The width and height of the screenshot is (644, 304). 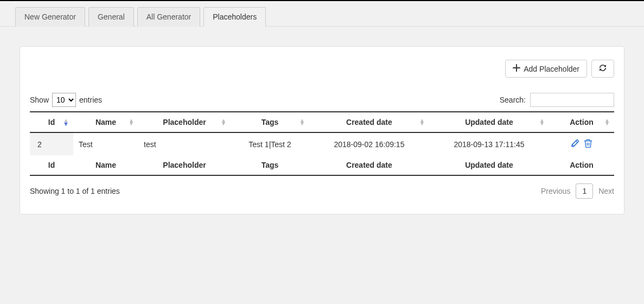 What do you see at coordinates (513, 100) in the screenshot?
I see `search-label: Search:` at bounding box center [513, 100].